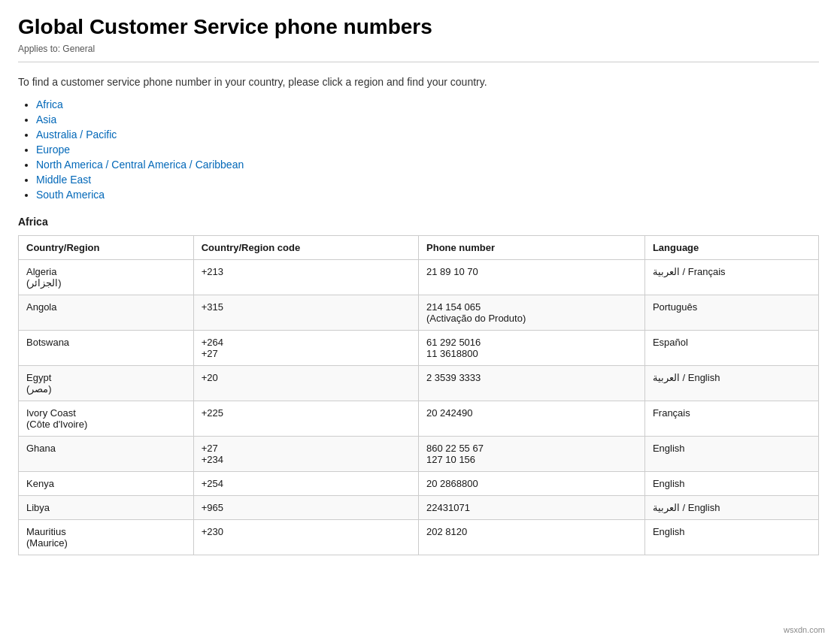 This screenshot has height=644, width=837. What do you see at coordinates (418, 49) in the screenshot?
I see `applies-to-text: Applies to: General` at bounding box center [418, 49].